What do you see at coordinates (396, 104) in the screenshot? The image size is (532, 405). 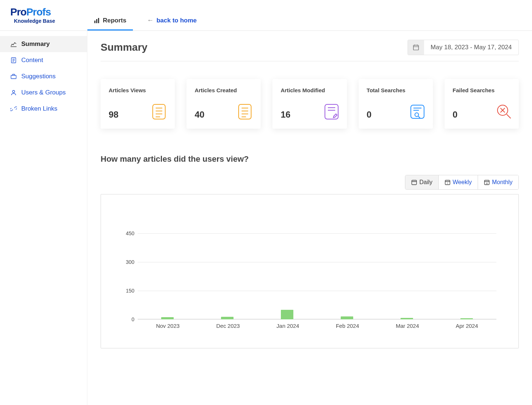 I see `card-total-searches: Total Searches 0` at bounding box center [396, 104].